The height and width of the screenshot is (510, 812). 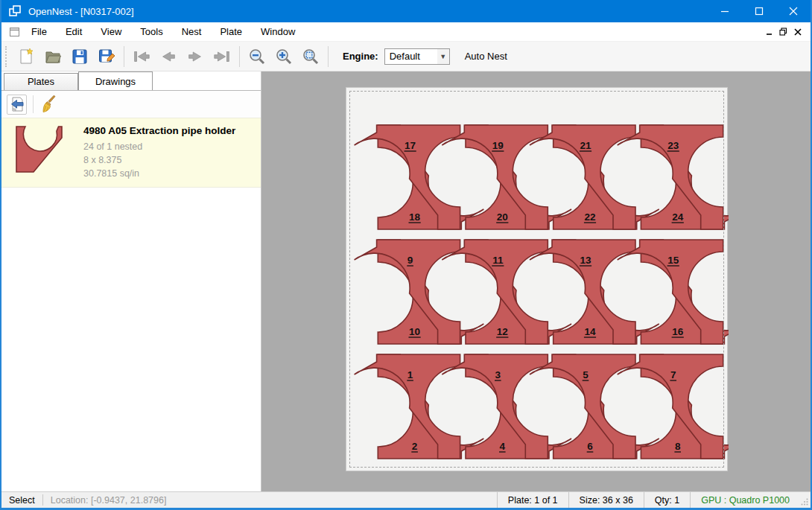 I want to click on menu-plate: Plate, so click(x=231, y=31).